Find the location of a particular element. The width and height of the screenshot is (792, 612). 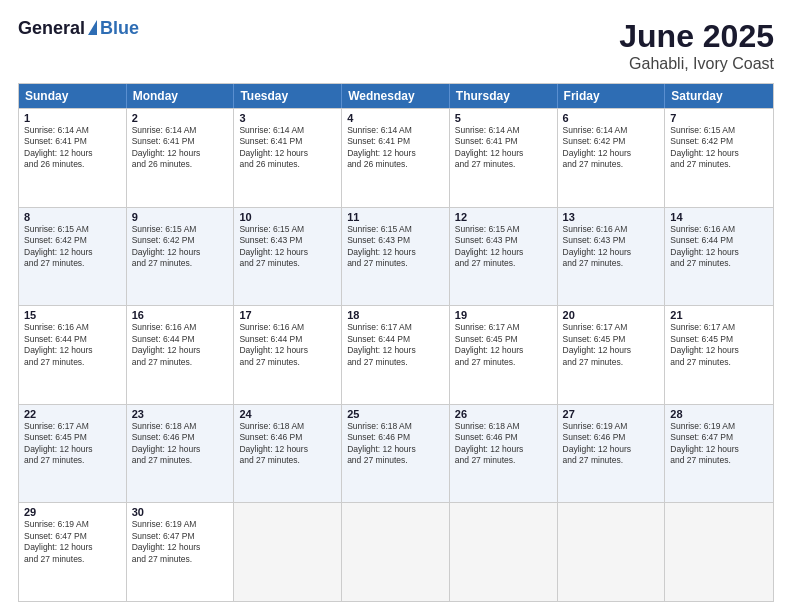

title-block: June 2025 Gahabli, Ivory Coast is located at coordinates (696, 46).